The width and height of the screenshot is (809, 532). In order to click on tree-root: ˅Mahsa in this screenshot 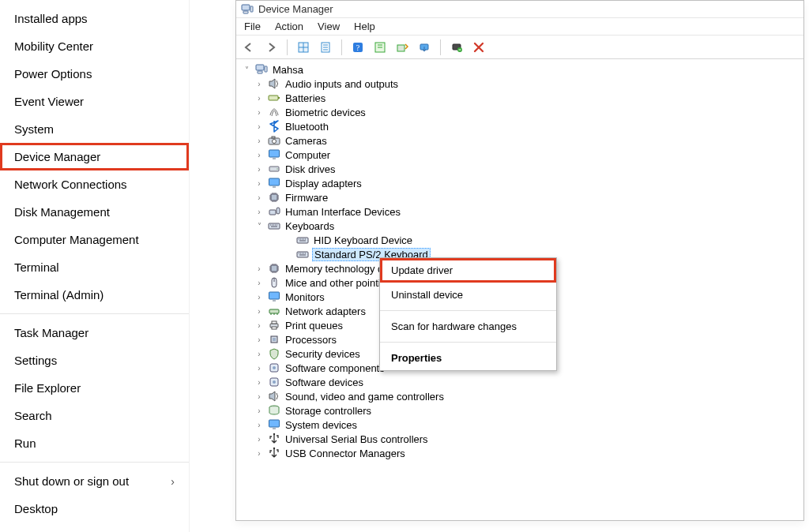, I will do `click(520, 69)`.